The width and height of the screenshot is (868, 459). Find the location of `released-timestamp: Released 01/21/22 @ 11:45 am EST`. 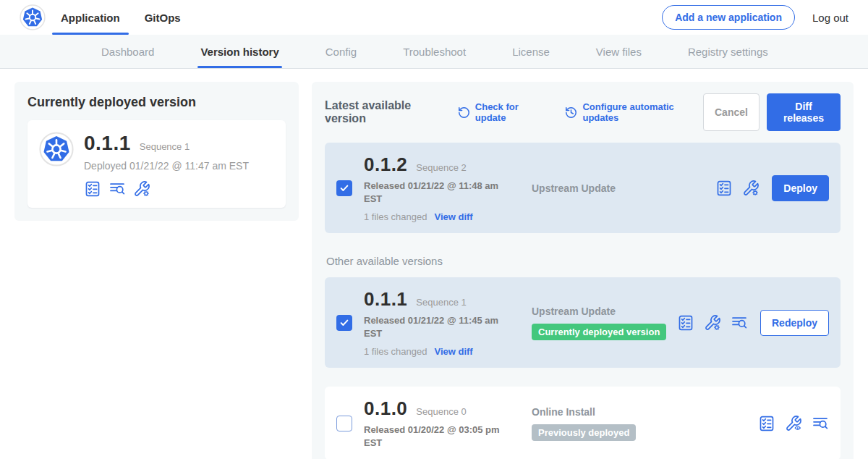

released-timestamp: Released 01/21/22 @ 11:45 am EST is located at coordinates (433, 327).